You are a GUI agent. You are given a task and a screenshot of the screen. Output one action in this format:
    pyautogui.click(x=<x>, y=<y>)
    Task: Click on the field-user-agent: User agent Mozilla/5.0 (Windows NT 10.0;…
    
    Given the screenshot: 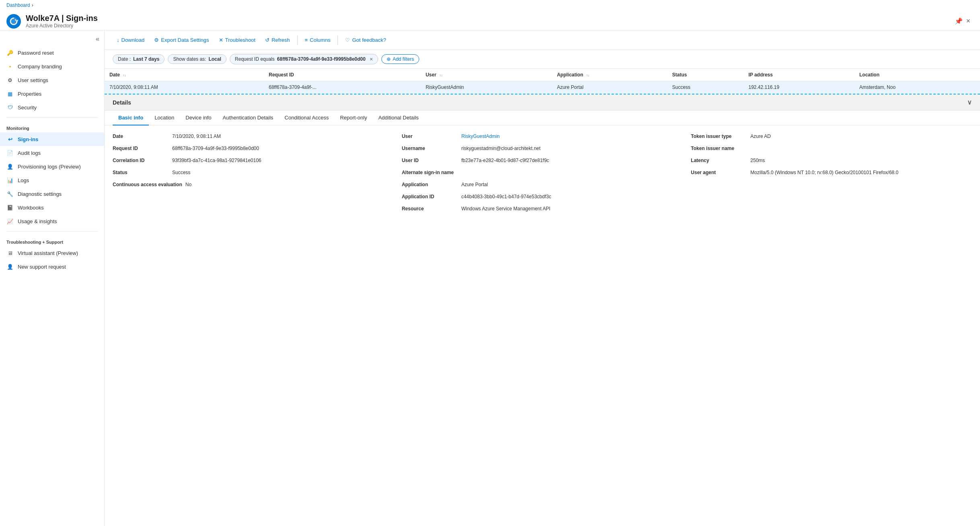 What is the action you would take?
    pyautogui.click(x=831, y=173)
    